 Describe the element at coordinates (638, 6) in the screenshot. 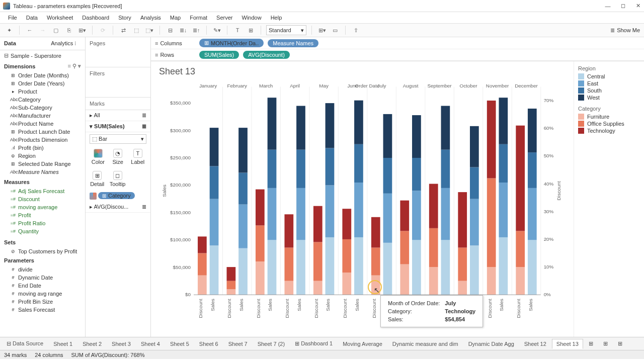

I see `close-button: ✕` at that location.